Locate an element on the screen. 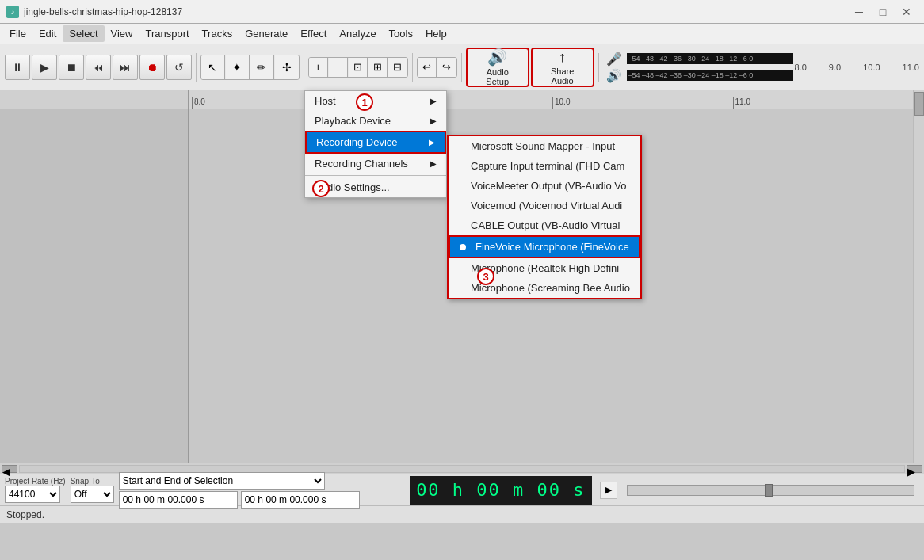 The height and width of the screenshot is (560, 924). menu-bar: File Edit Select View Transport Tracks G… is located at coordinates (462, 34).